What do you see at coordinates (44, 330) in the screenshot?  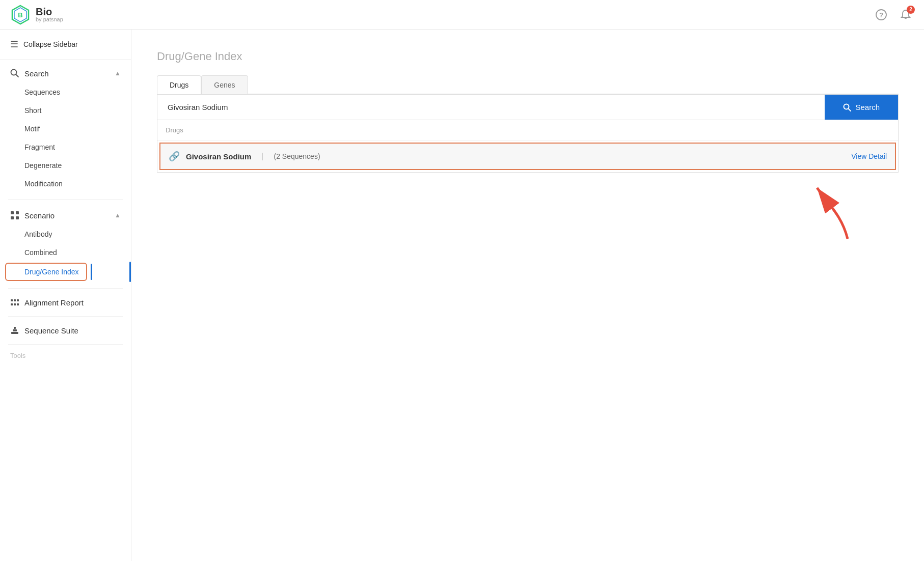 I see `sequence-suite-group-left: Sequence Suite` at bounding box center [44, 330].